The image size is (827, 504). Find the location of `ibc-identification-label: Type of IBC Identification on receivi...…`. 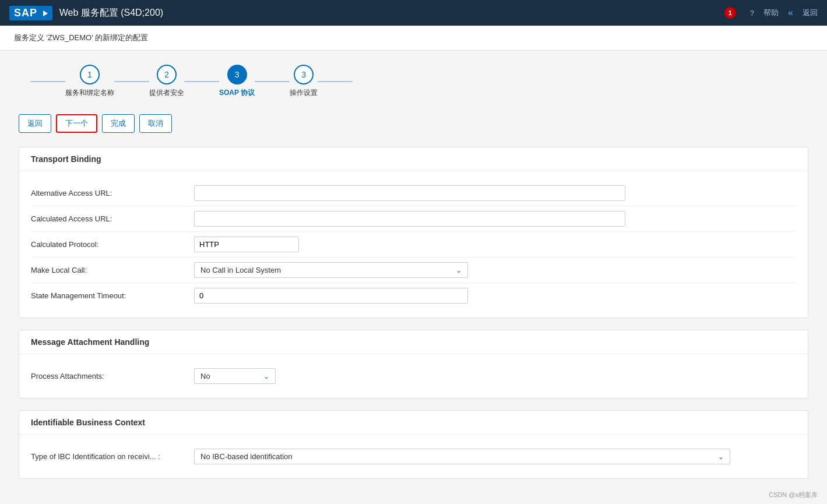

ibc-identification-label: Type of IBC Identification on receivi...… is located at coordinates (112, 457).